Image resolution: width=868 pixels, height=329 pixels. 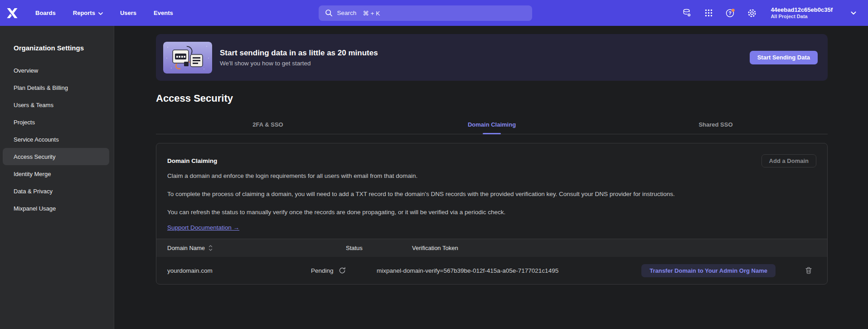 What do you see at coordinates (853, 13) in the screenshot?
I see `project-chevron-down-icon` at bounding box center [853, 13].